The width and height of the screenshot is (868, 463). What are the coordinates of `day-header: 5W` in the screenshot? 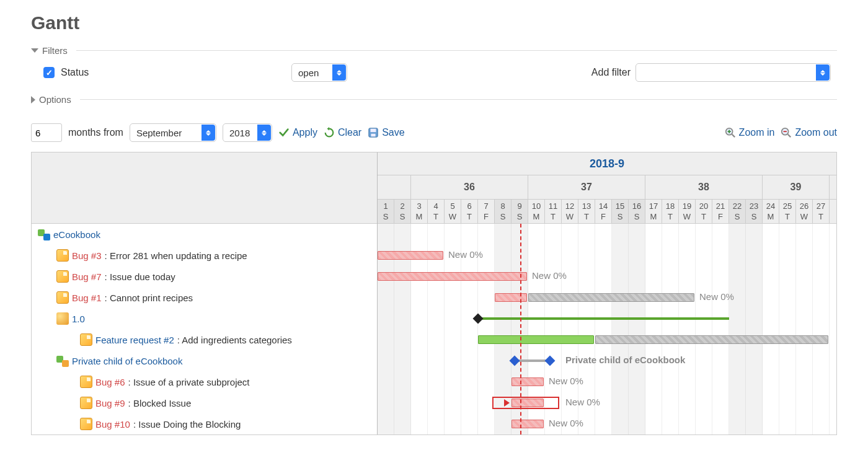 It's located at (453, 211).